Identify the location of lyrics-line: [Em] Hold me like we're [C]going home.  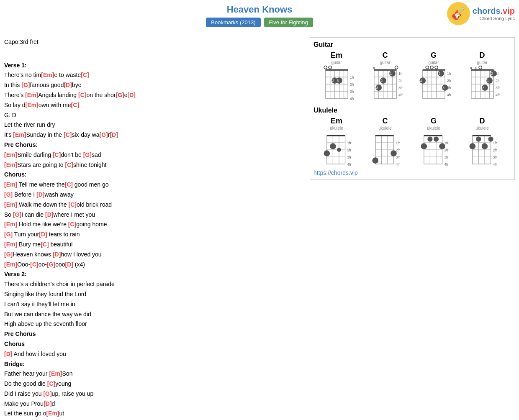
(154, 225).